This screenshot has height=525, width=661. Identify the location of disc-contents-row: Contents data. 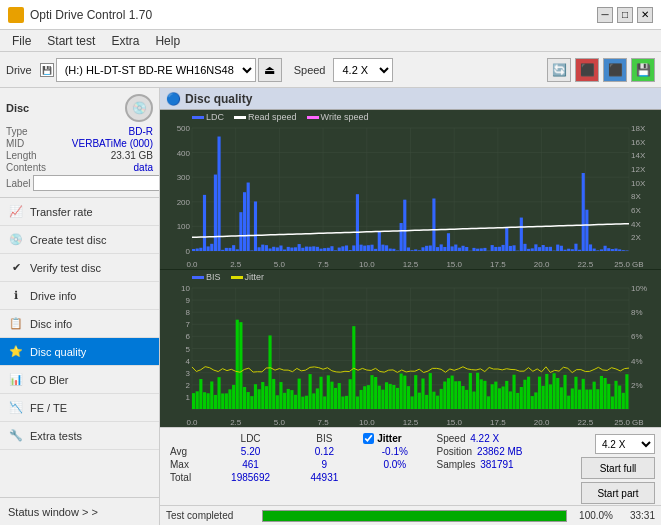
(80, 168).